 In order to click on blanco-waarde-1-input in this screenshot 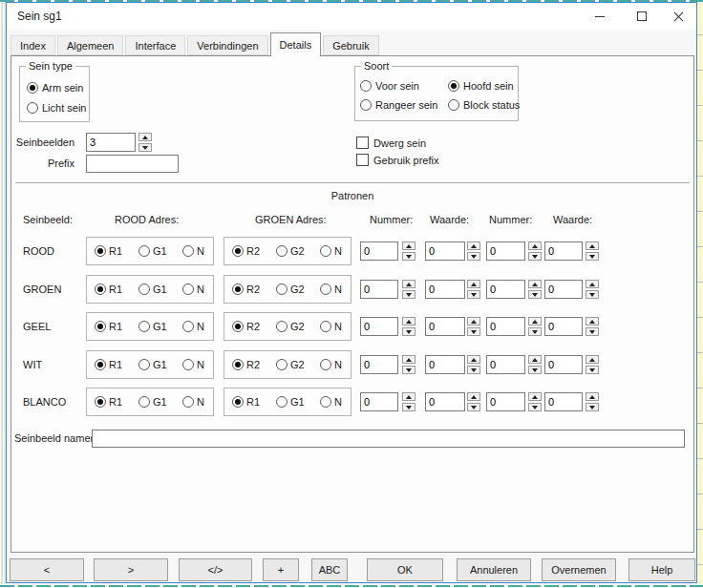, I will do `click(445, 402)`.